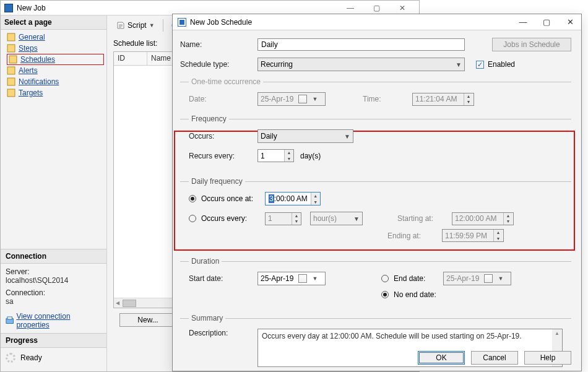  I want to click on server-label: Server:, so click(53, 272).